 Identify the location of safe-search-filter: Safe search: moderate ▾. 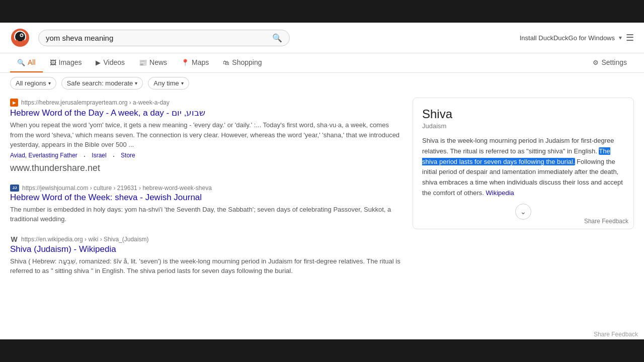
(103, 83).